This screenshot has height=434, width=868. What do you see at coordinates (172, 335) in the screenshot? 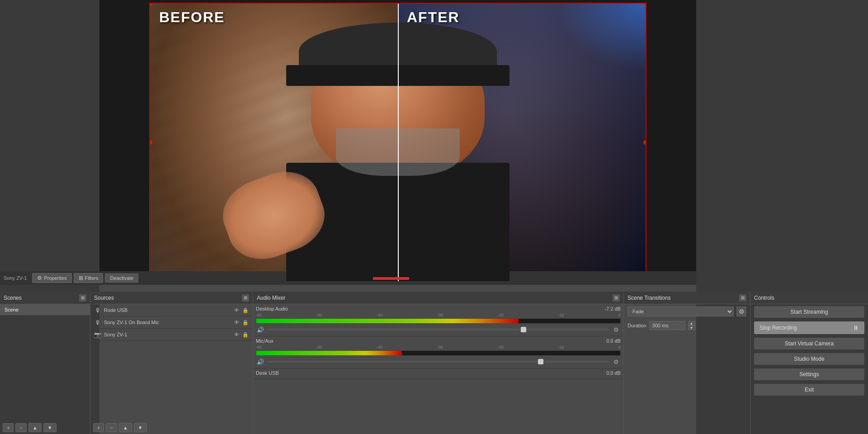
I see `source-item-2: 📷 Sony ZV-1 👁 🔒` at bounding box center [172, 335].